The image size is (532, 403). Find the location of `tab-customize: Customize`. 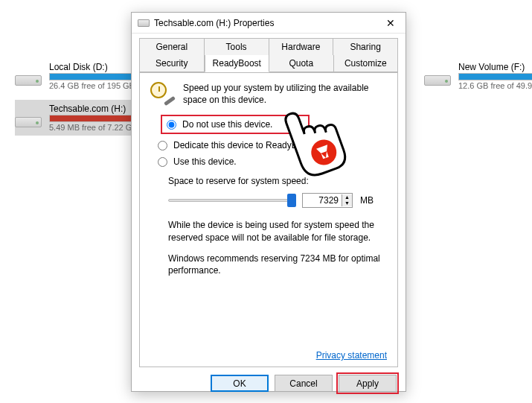

tab-customize: Customize is located at coordinates (366, 64).